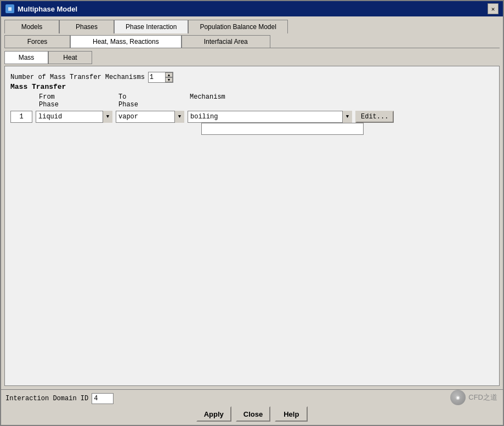  Describe the element at coordinates (78, 77) in the screenshot. I see `mechanism-count-label: Number of Mass Transfer Mechanisms` at that location.